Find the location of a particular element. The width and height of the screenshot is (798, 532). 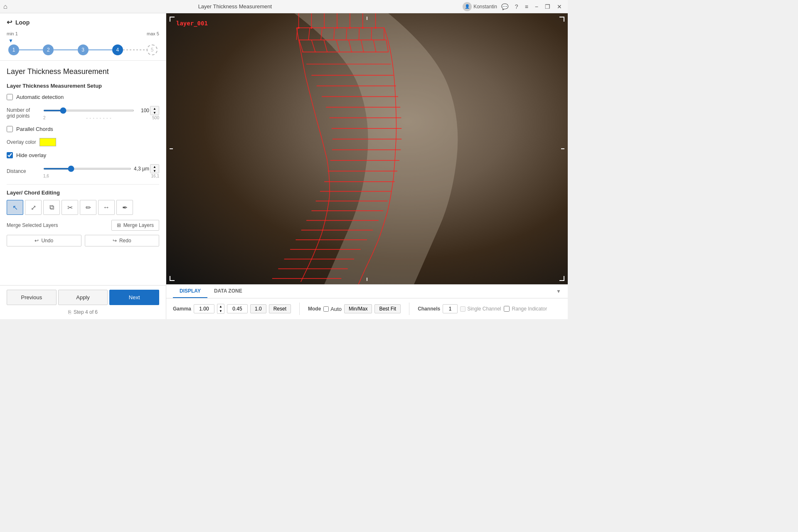

step-node-1: 1 is located at coordinates (14, 50).